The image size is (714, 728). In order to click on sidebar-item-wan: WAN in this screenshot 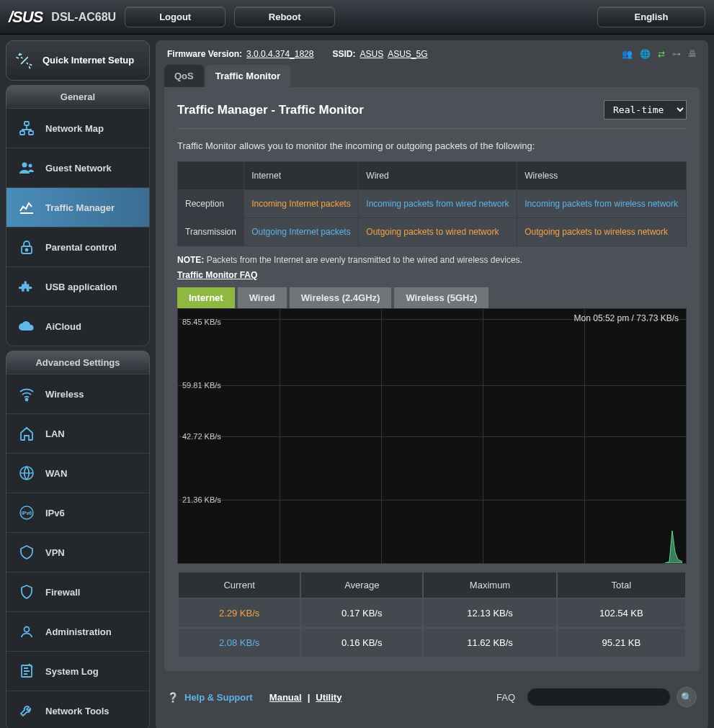, I will do `click(78, 474)`.